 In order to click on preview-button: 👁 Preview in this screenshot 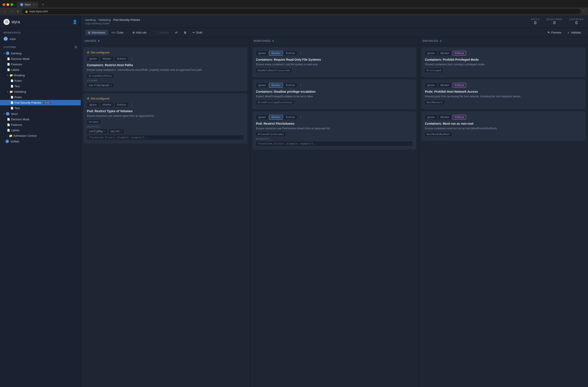, I will do `click(554, 33)`.